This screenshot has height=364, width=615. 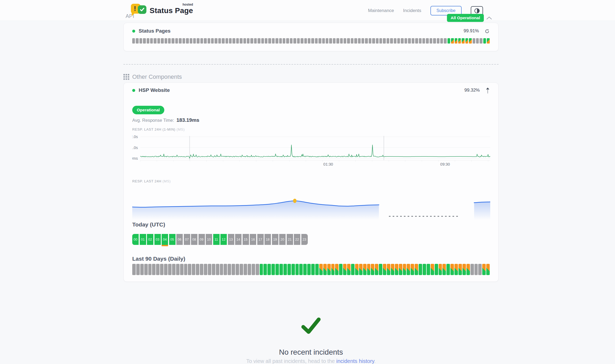 I want to click on logo: ! hosted Status Page, so click(x=162, y=10).